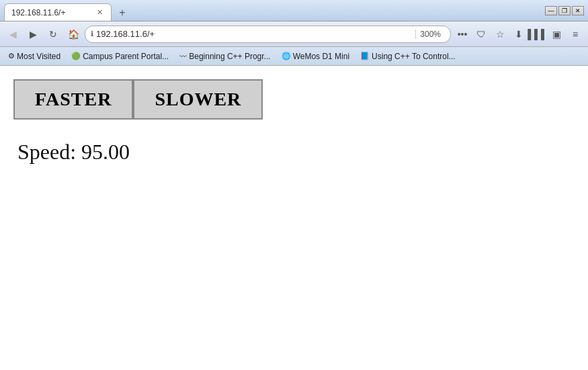  Describe the element at coordinates (575, 34) in the screenshot. I see `menu-button: ≡` at that location.